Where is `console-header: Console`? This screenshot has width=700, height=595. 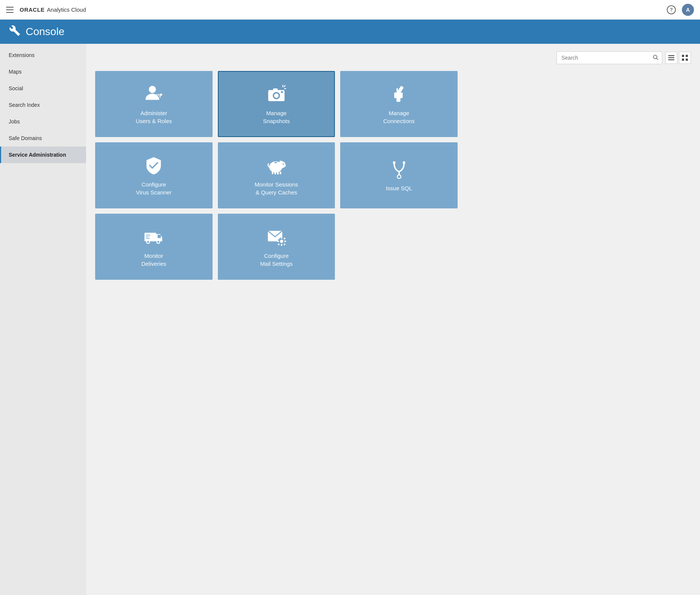 console-header: Console is located at coordinates (350, 32).